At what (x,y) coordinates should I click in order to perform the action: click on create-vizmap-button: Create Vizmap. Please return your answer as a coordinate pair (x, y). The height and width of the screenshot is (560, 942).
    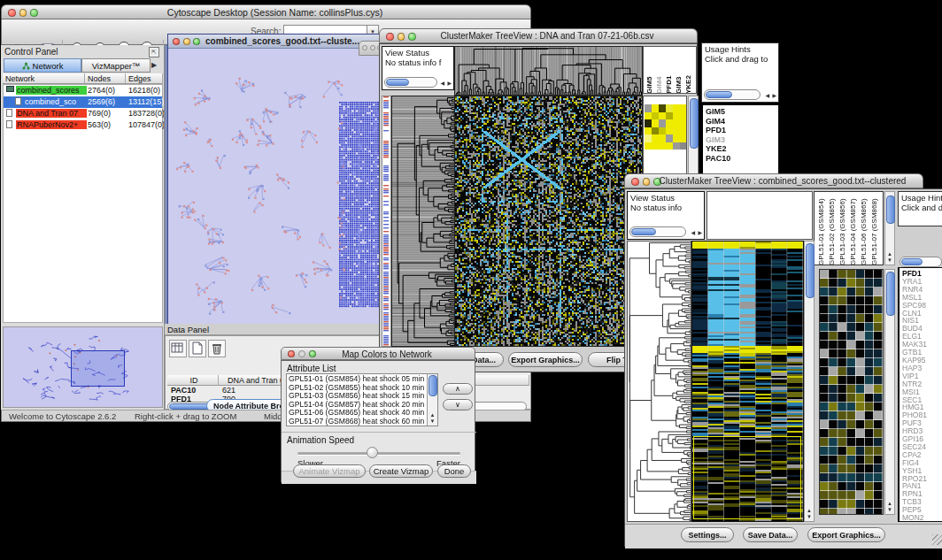
    Looking at the image, I should click on (401, 471).